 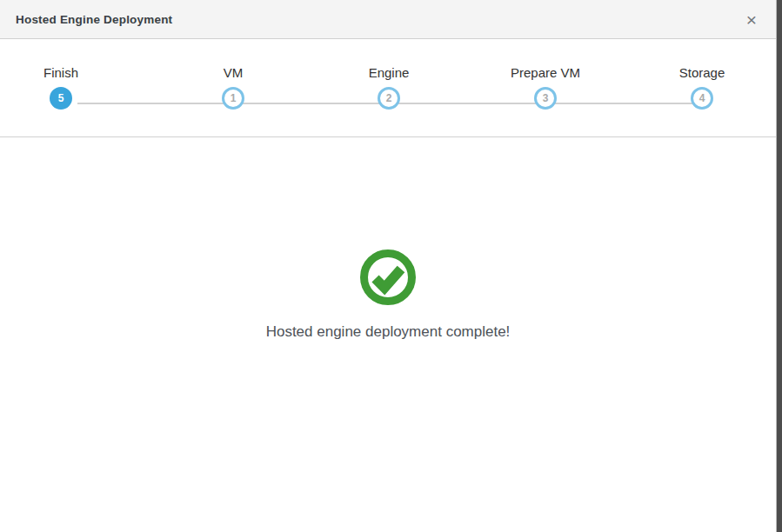 I want to click on close-icon: ×, so click(x=752, y=19).